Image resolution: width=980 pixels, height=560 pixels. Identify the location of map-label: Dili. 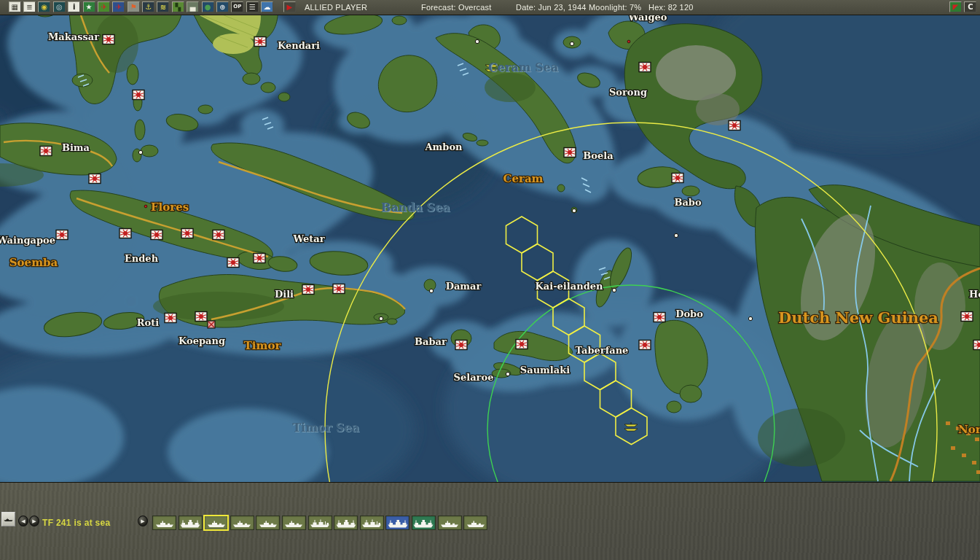
(284, 295).